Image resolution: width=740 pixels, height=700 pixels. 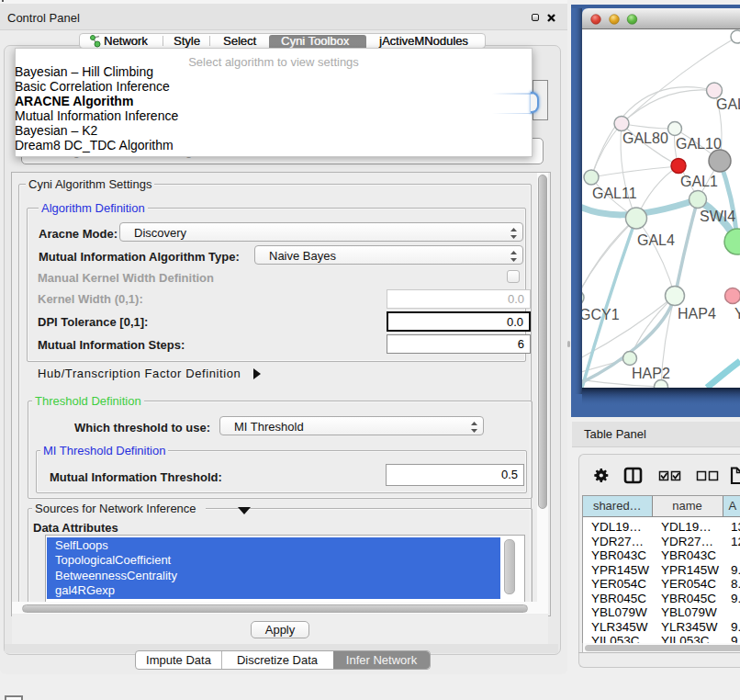 I want to click on svg-text: GAL11, so click(x=615, y=193).